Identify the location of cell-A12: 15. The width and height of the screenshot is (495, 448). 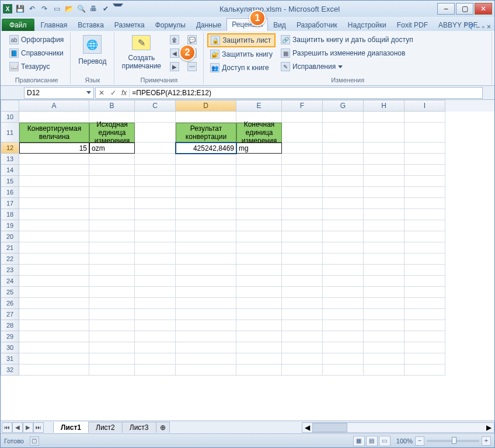
(54, 148).